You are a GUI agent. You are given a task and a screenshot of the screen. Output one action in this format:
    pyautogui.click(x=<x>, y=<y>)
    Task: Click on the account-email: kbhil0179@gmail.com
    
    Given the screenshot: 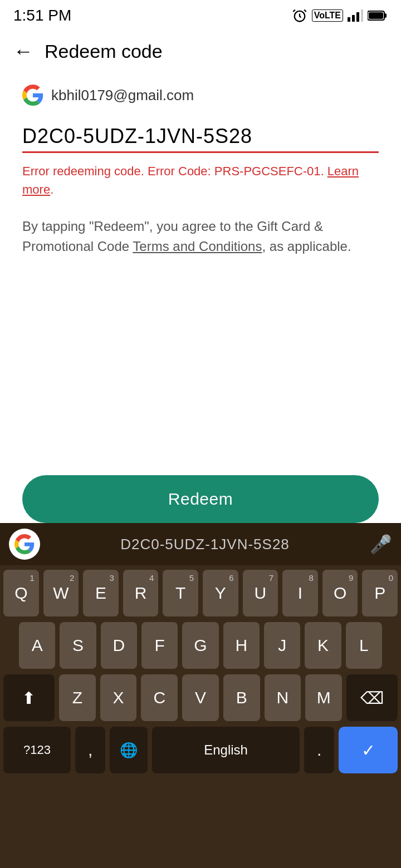 What is the action you would take?
    pyautogui.click(x=123, y=96)
    